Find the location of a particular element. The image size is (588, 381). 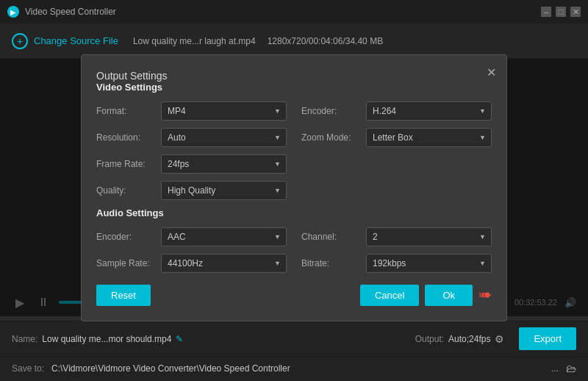

format-row: Format: MP4 is located at coordinates (191, 111).